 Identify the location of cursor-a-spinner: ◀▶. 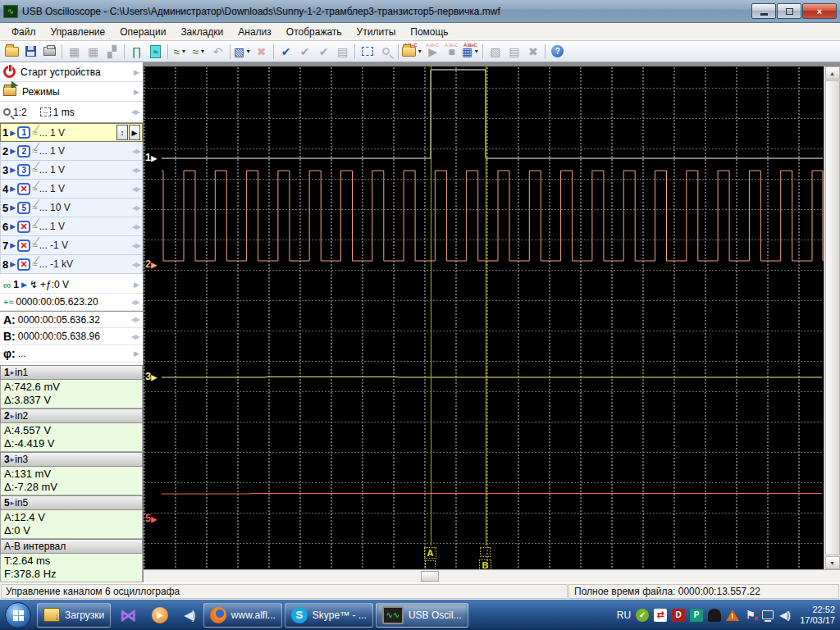
(135, 320).